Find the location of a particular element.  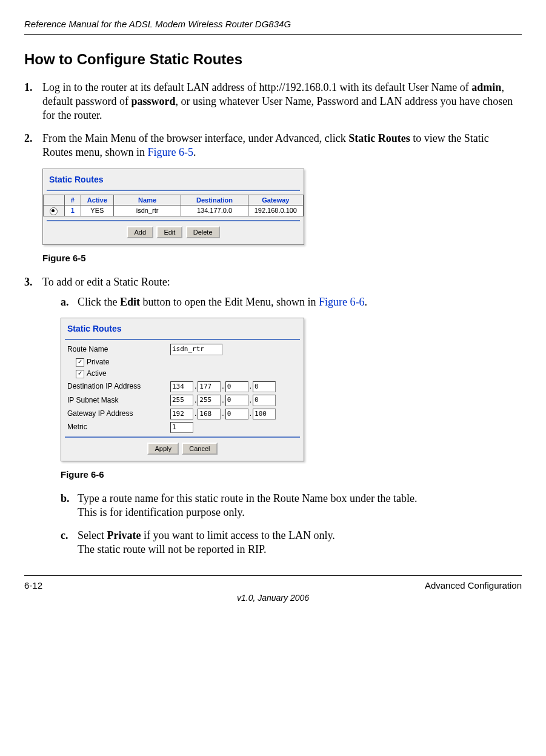

route-name-input: isdn_rtr is located at coordinates (196, 349).